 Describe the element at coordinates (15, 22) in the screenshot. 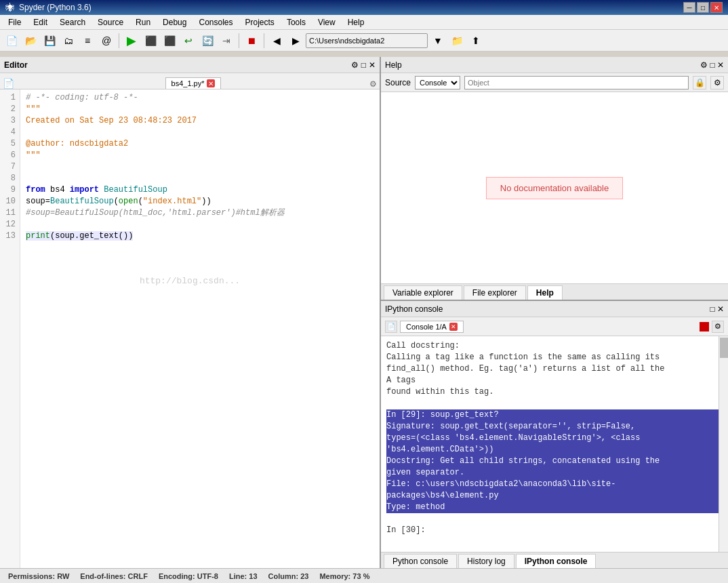

I see `menu-file: File` at that location.